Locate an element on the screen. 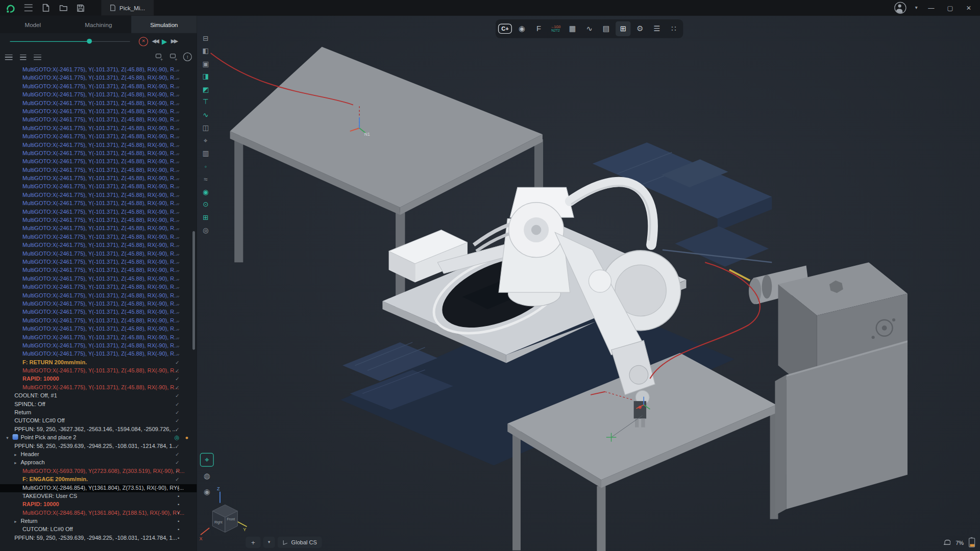 This screenshot has height=551, width=980. slider-knob is located at coordinates (89, 41).